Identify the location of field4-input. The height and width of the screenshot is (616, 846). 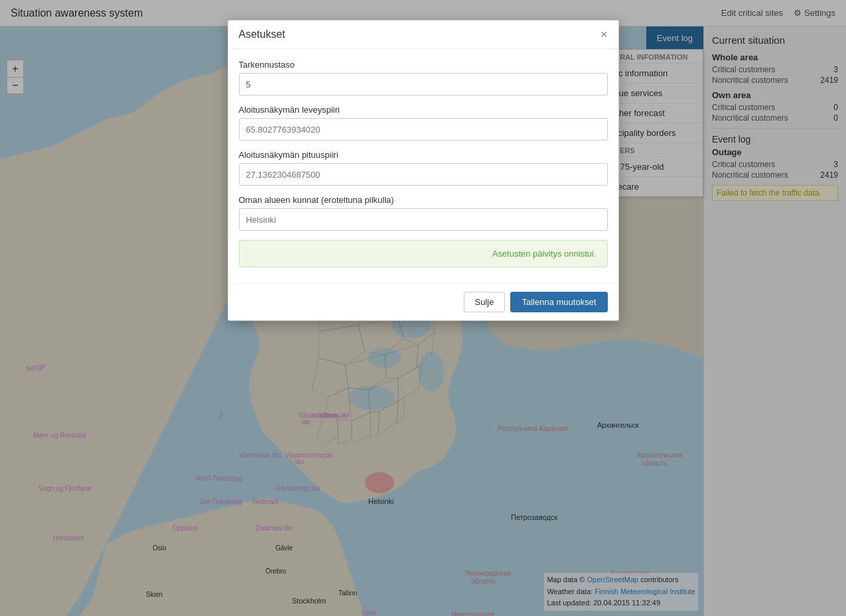
(423, 219).